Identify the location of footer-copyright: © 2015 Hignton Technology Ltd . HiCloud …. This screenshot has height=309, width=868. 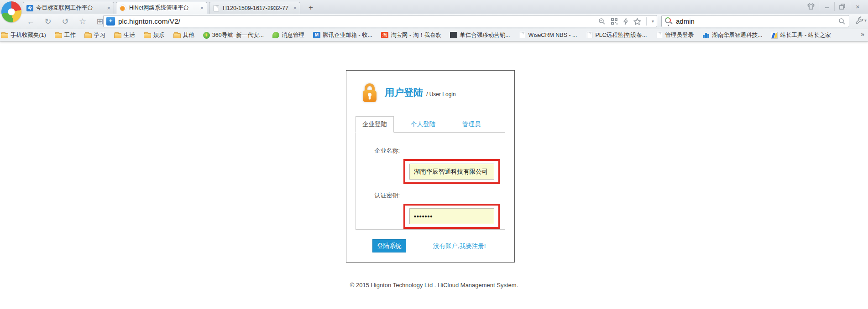
(434, 285).